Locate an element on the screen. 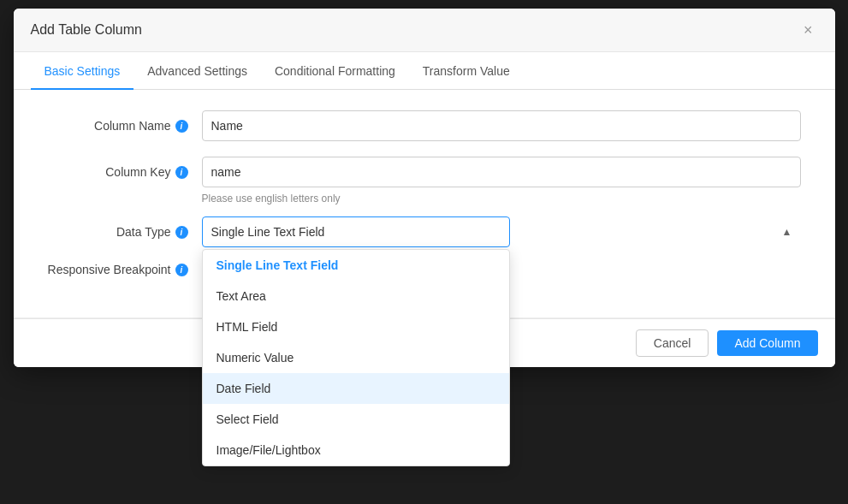 This screenshot has height=504, width=848. column-key-hint: Please use english letters only is located at coordinates (501, 199).